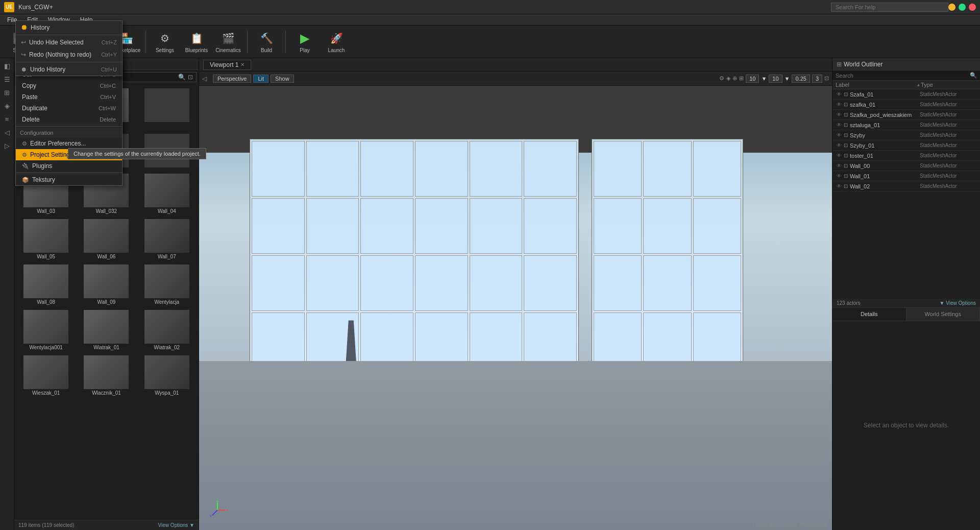 The height and width of the screenshot is (530, 980). I want to click on asset-item-wiatrak02: Wiatrak_02, so click(167, 330).